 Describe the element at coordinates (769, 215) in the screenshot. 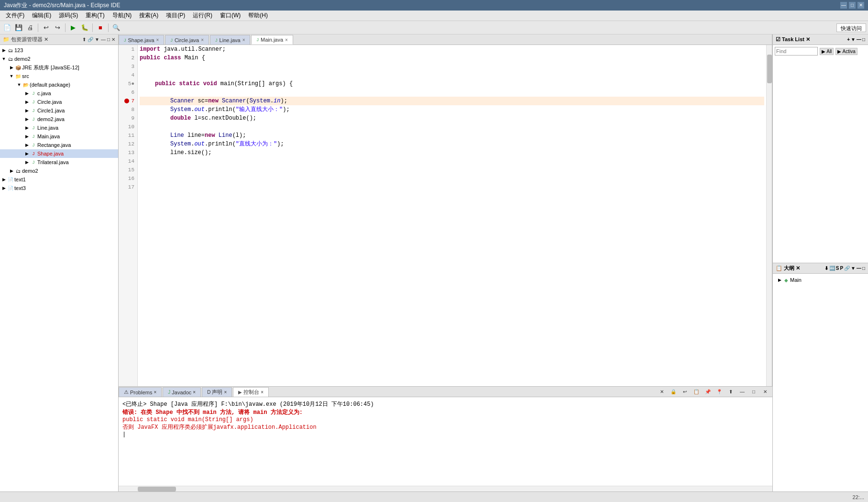

I see `editor-scrollbar-v` at that location.